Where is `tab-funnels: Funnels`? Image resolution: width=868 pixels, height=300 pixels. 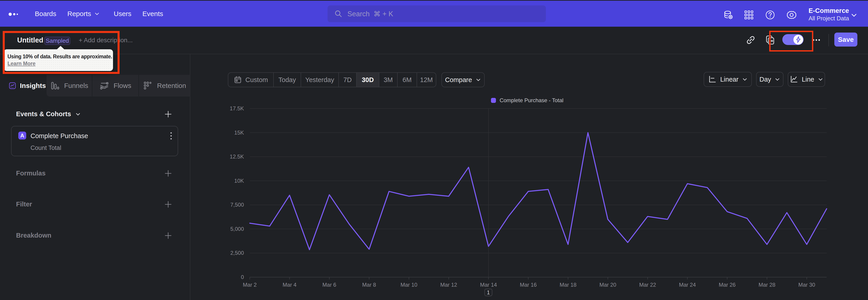 tab-funnels: Funnels is located at coordinates (69, 86).